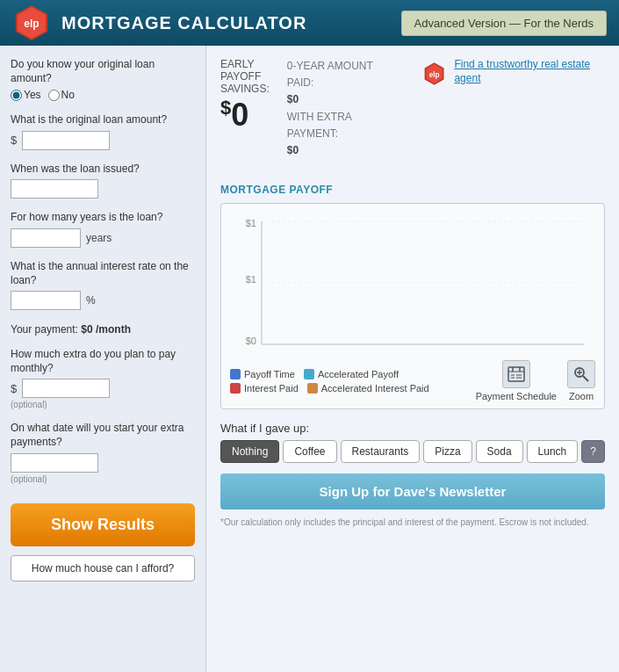 The width and height of the screenshot is (619, 672). I want to click on q1-yes-radio, so click(16, 95).